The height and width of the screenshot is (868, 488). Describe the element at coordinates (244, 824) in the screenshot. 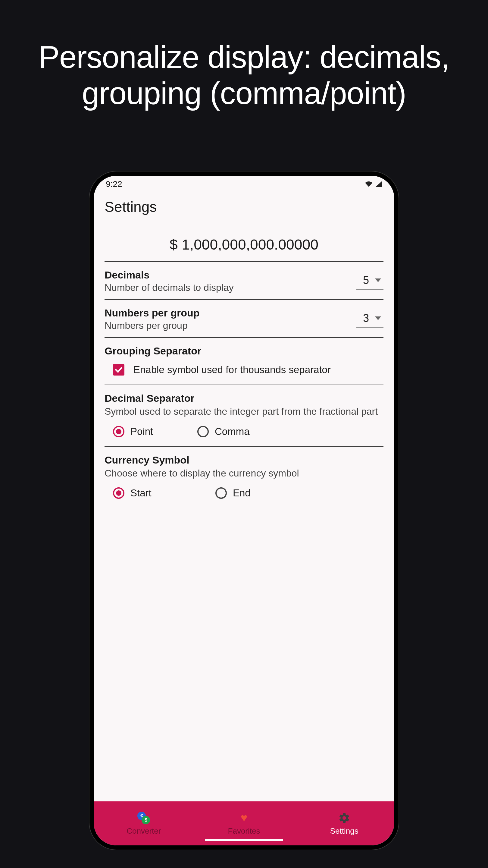

I see `bottom-nav: €$ Converter ♥ Favorites Settings` at that location.